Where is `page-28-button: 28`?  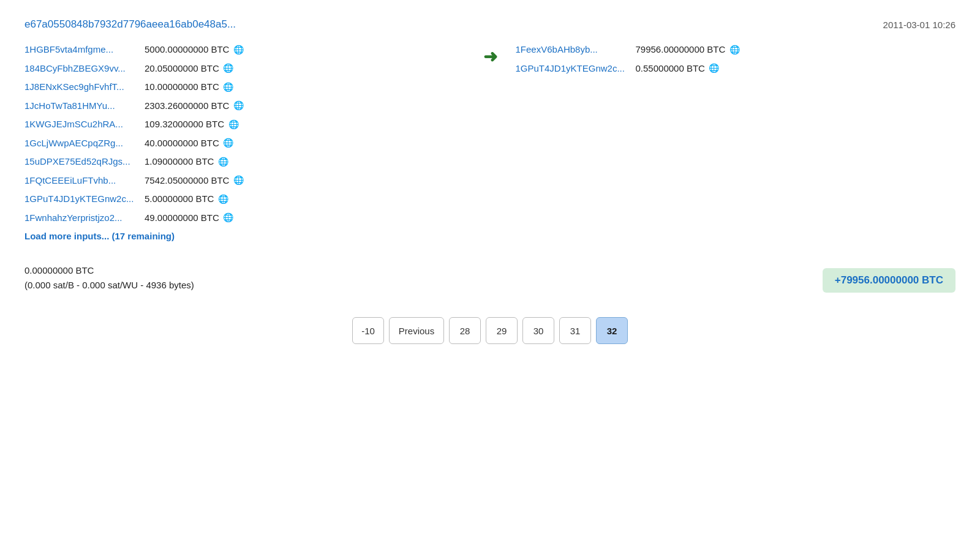 page-28-button: 28 is located at coordinates (465, 331).